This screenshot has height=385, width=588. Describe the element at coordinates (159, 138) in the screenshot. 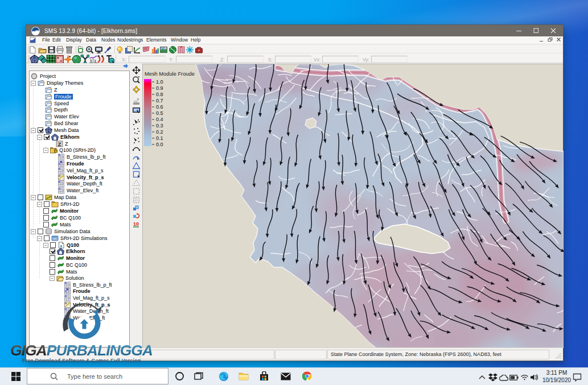

I see `svg-text: 0.1` at that location.